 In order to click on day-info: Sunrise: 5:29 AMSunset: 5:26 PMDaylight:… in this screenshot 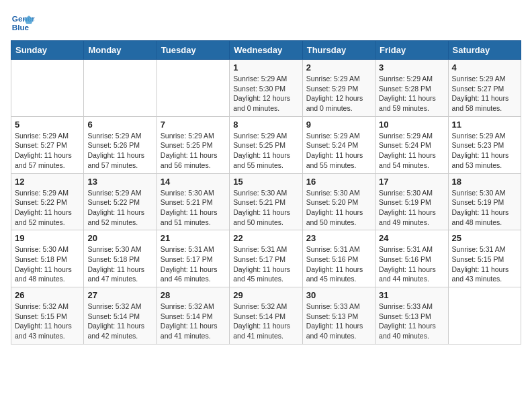, I will do `click(120, 150)`.